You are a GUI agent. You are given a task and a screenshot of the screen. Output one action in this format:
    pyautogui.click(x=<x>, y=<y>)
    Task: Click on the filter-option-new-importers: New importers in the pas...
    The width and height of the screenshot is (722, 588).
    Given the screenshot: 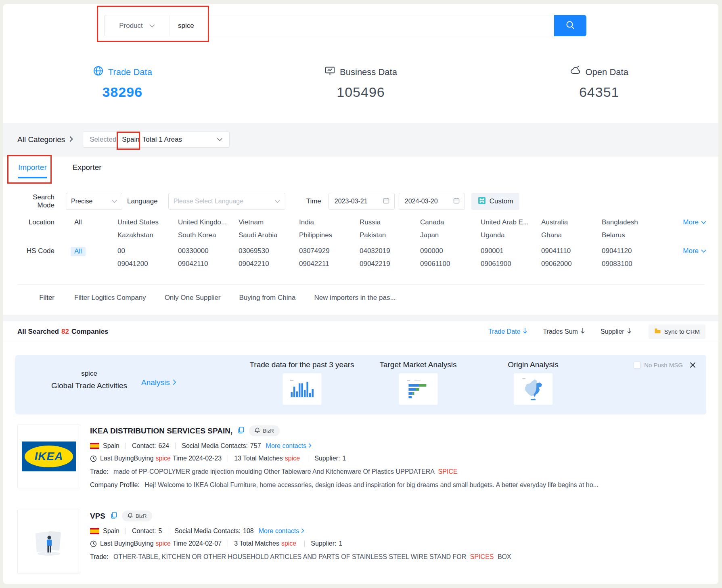 What is the action you would take?
    pyautogui.click(x=355, y=298)
    